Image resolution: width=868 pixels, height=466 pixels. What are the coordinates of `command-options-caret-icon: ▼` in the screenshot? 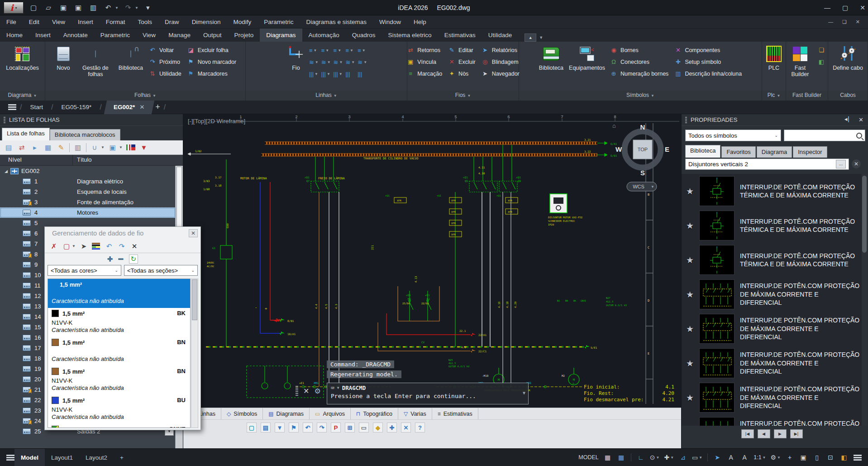 It's located at (339, 388).